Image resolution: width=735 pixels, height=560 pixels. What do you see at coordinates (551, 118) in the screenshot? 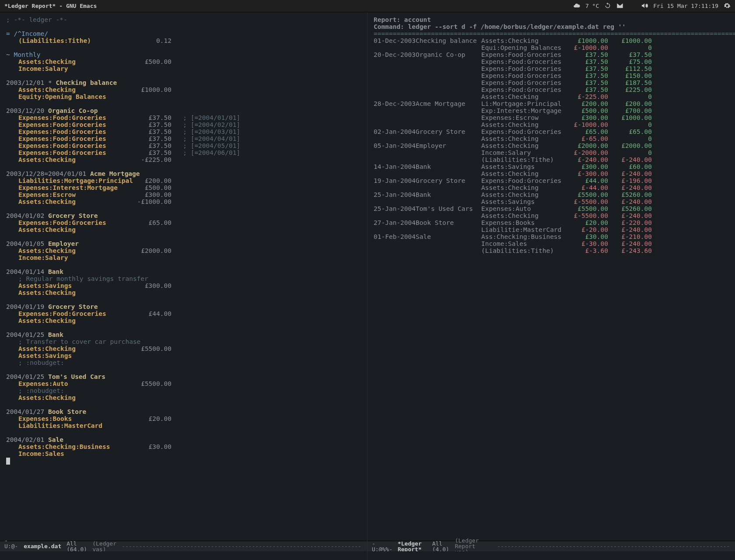
I see `report-row: Expenses:Escrow£300.00£1000.00` at bounding box center [551, 118].